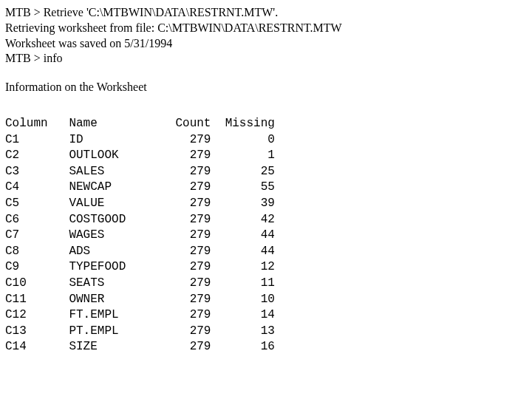 The height and width of the screenshot is (399, 532). What do you see at coordinates (266, 59) in the screenshot?
I see `prompt-line-info: MTB > info` at bounding box center [266, 59].